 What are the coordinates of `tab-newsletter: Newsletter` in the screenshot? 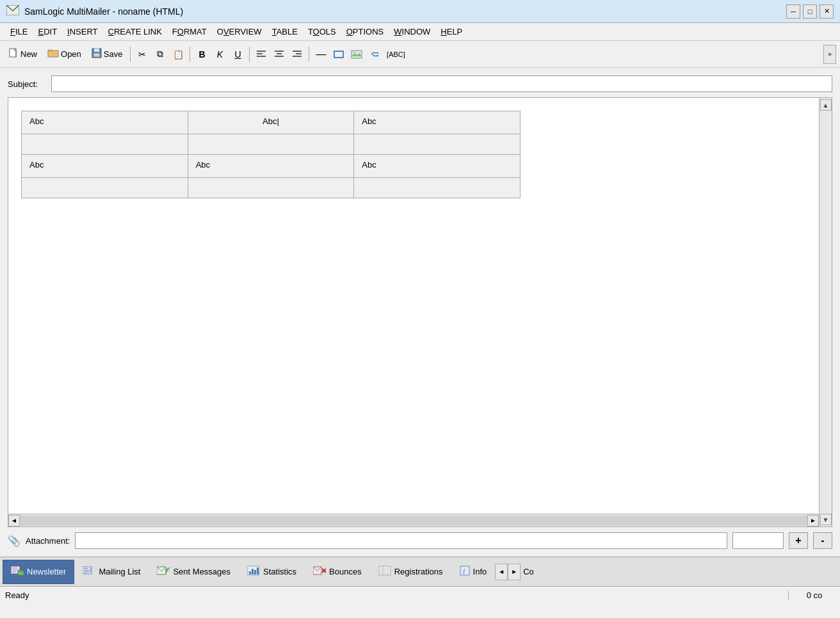 It's located at (38, 572).